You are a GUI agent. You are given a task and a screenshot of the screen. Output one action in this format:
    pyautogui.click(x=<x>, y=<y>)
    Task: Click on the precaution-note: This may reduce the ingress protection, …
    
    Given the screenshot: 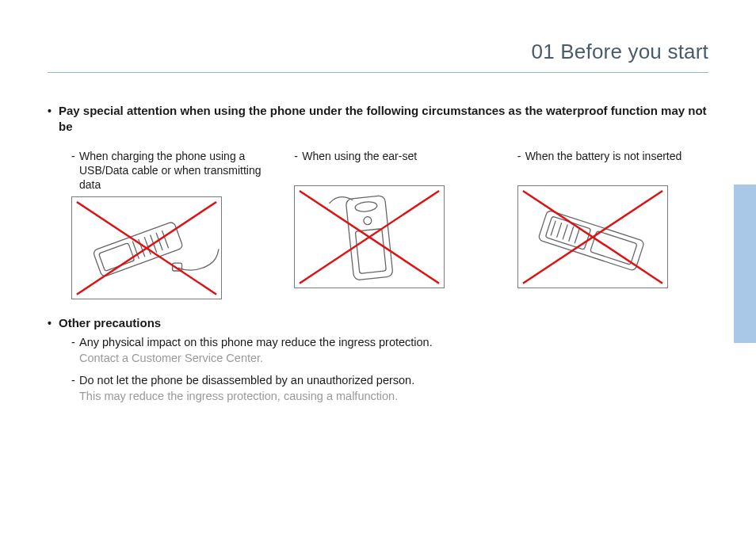 What is the action you would take?
    pyautogui.click(x=394, y=396)
    